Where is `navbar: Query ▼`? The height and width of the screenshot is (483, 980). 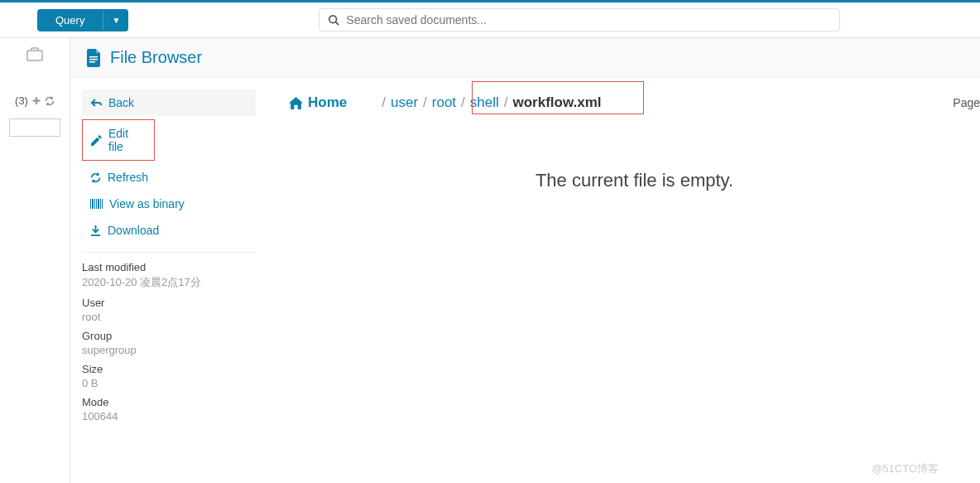
navbar: Query ▼ is located at coordinates (490, 20).